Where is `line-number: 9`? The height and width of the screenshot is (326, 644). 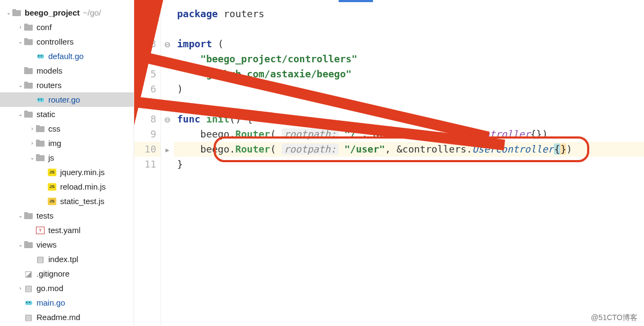
line-number: 9 is located at coordinates (147, 134).